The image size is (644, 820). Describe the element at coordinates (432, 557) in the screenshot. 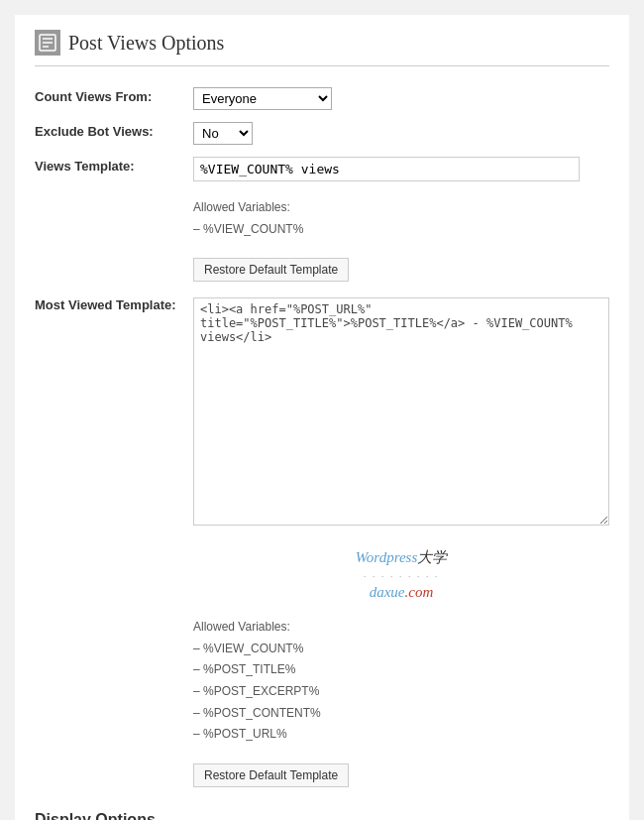

I see `watermark-university: 大学` at that location.